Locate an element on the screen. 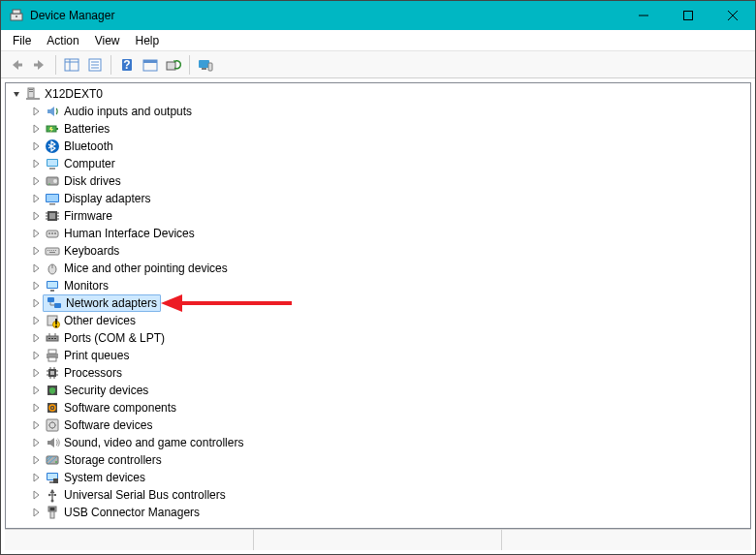 This screenshot has height=555, width=756. menu-file: File is located at coordinates (21, 41).